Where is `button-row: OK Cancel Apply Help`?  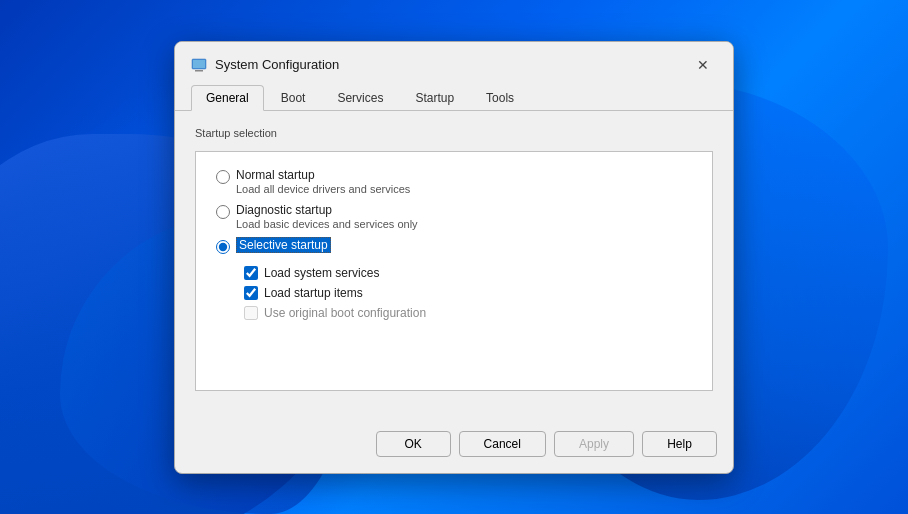
button-row: OK Cancel Apply Help is located at coordinates (454, 450).